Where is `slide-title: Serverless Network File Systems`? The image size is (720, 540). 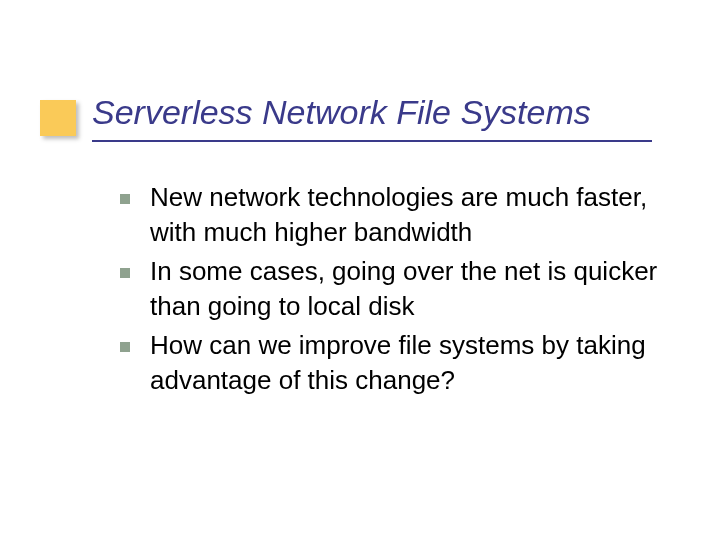
slide-title: Serverless Network File Systems is located at coordinates (391, 112).